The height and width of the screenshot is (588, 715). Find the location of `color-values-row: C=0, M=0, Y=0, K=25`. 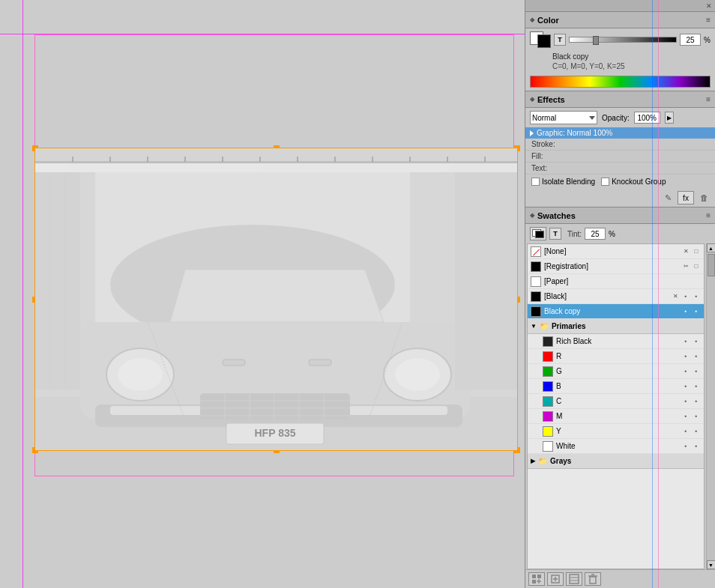

color-values-row: C=0, M=0, Y=0, K=25 is located at coordinates (621, 67).